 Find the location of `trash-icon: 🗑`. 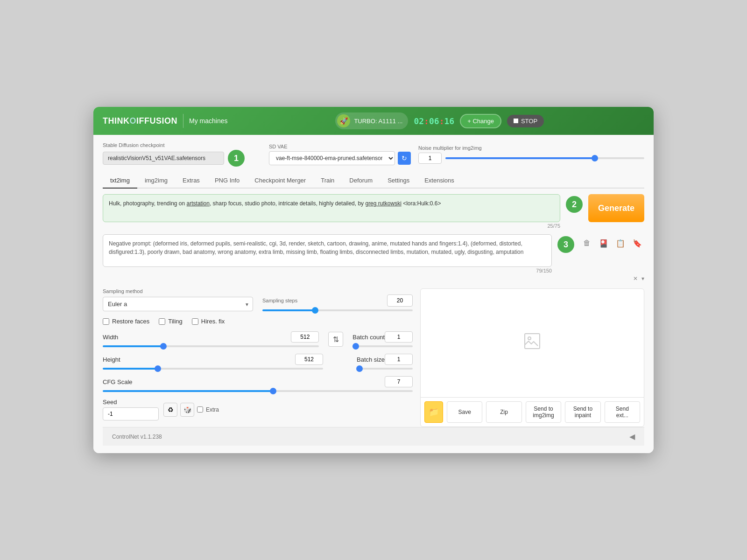

trash-icon: 🗑 is located at coordinates (587, 243).